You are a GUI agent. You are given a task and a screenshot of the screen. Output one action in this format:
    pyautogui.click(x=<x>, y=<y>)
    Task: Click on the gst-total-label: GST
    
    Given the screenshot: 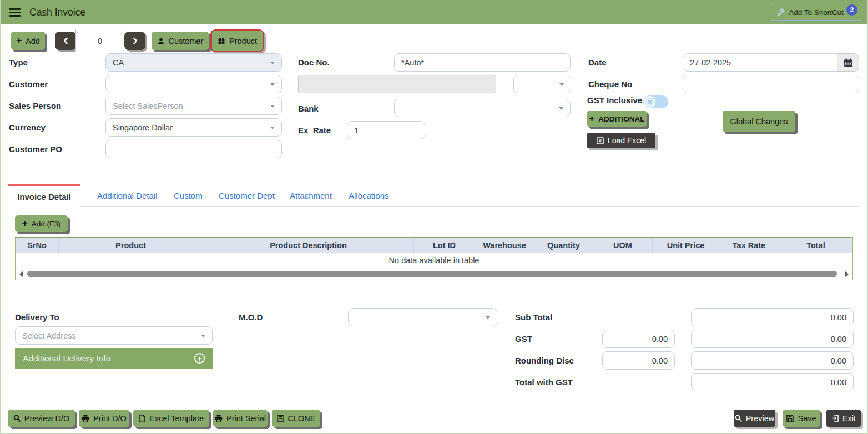 What is the action you would take?
    pyautogui.click(x=524, y=339)
    